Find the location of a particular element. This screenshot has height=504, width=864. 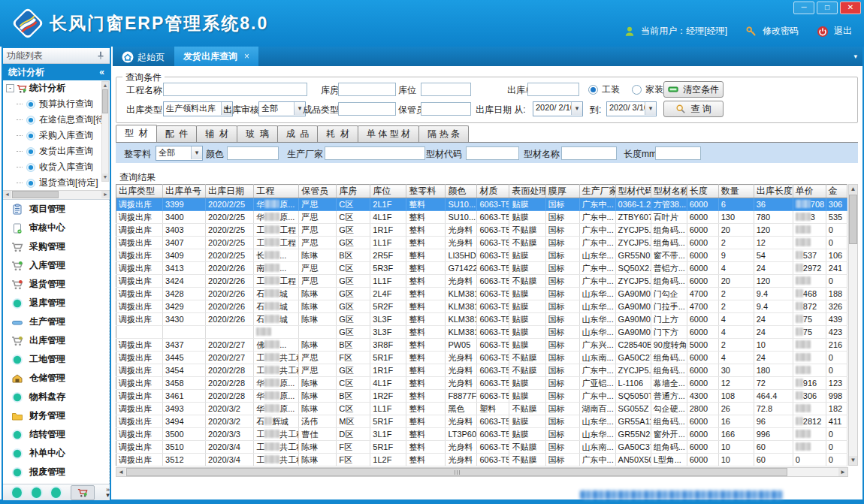

sidebar-item-入库管理: 入库管理 is located at coordinates (56, 266).